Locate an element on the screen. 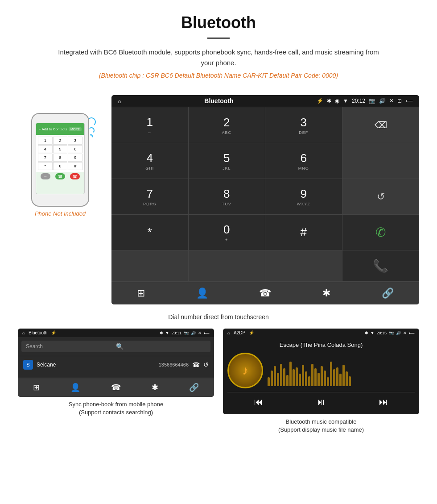 This screenshot has width=437, height=504. music-bt-icon: ✱ is located at coordinates (367, 333).